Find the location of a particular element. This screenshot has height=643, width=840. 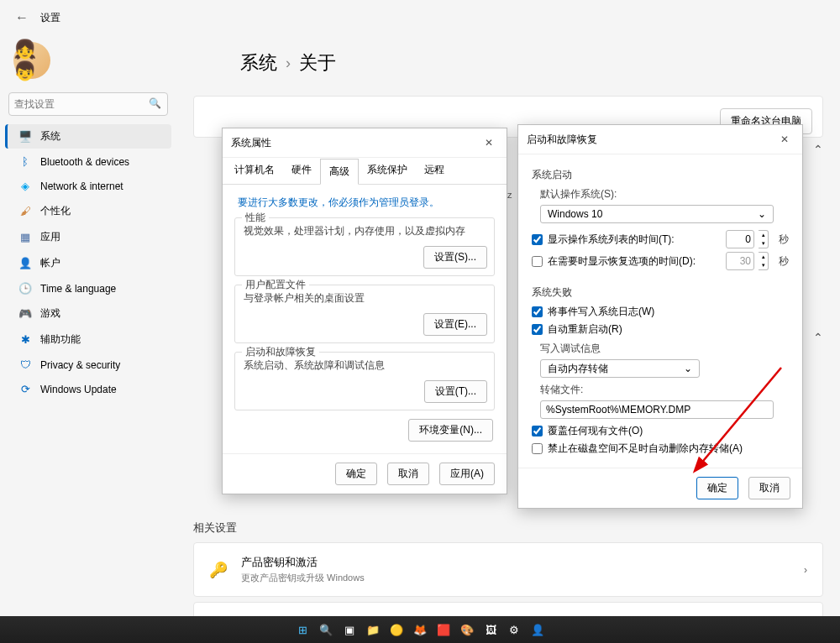

sidebar-icon: ✱ is located at coordinates (25, 339).